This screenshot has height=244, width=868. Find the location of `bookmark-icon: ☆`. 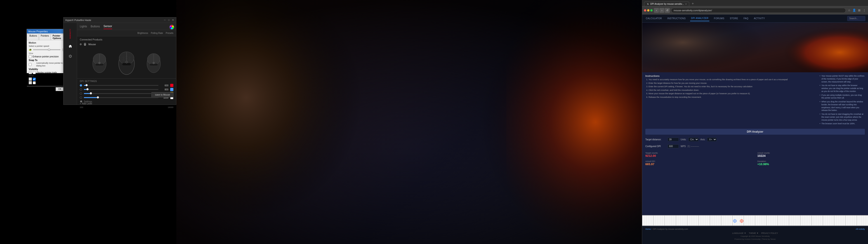

bookmark-icon: ☆ is located at coordinates (849, 10).